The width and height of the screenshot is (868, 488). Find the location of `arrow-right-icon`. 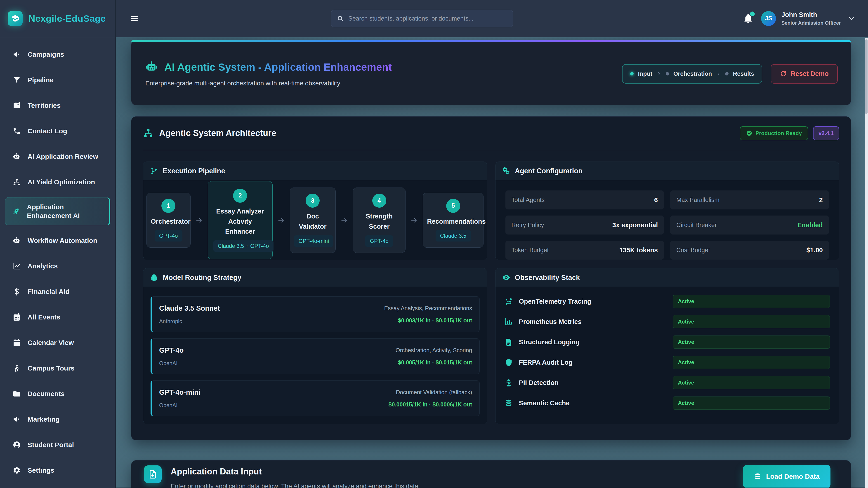

arrow-right-icon is located at coordinates (344, 220).